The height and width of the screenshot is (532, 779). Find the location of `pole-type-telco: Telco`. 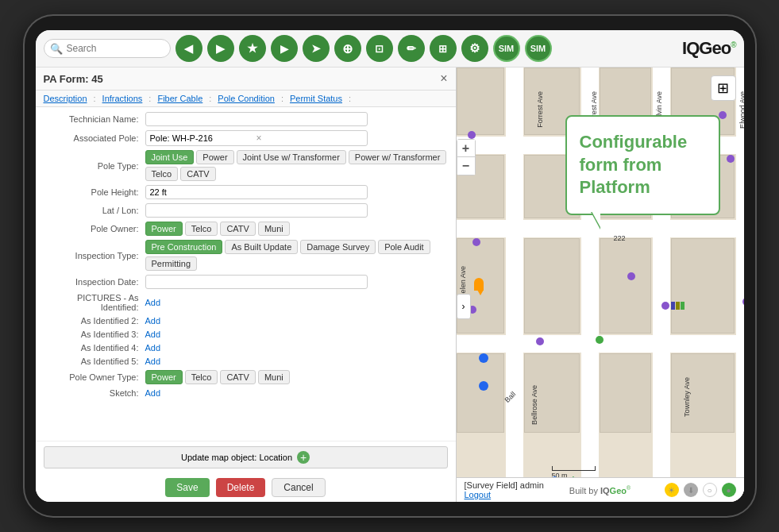

pole-type-telco: Telco is located at coordinates (162, 174).